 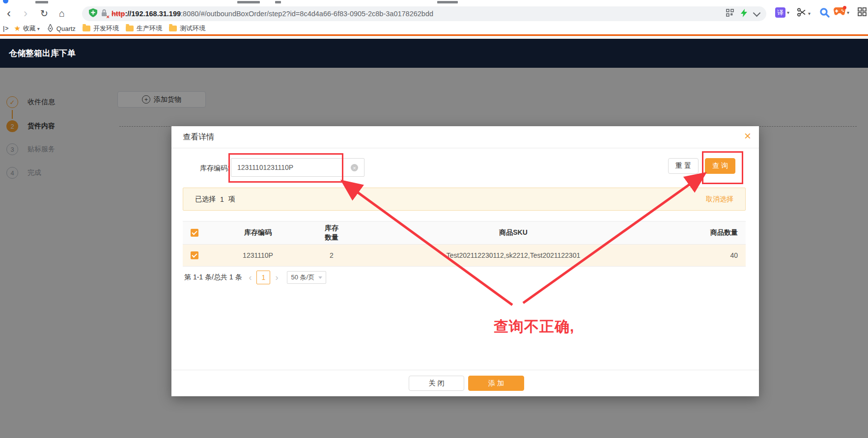 What do you see at coordinates (782, 13) in the screenshot?
I see `translate-extension: 译 ▾` at bounding box center [782, 13].